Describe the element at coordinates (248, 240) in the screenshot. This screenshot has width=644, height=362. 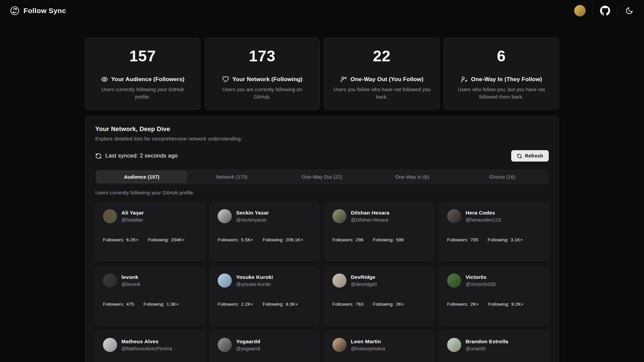
I see `followers-value: 5.5K+` at that location.